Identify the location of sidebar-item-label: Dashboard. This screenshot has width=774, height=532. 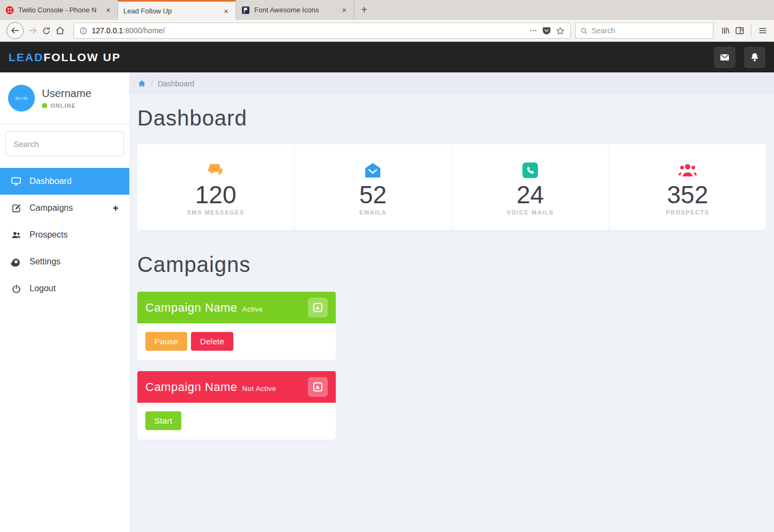
(50, 181).